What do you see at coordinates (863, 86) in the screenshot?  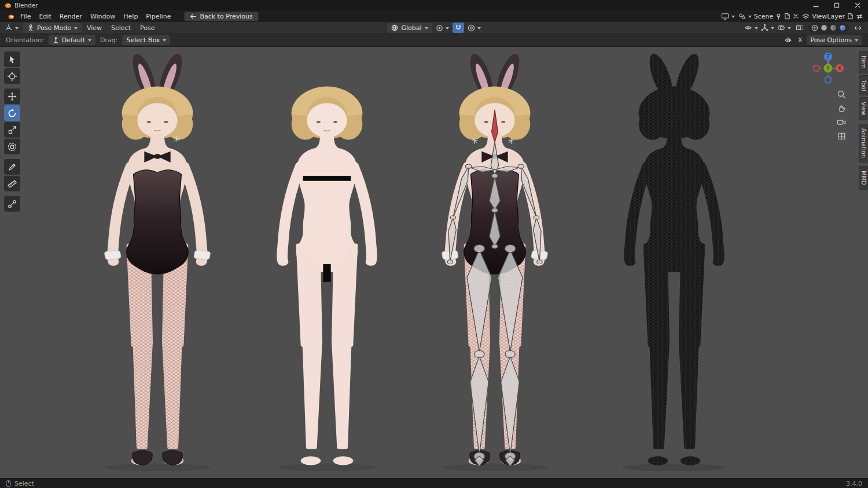 I see `tab-tool: Tool` at bounding box center [863, 86].